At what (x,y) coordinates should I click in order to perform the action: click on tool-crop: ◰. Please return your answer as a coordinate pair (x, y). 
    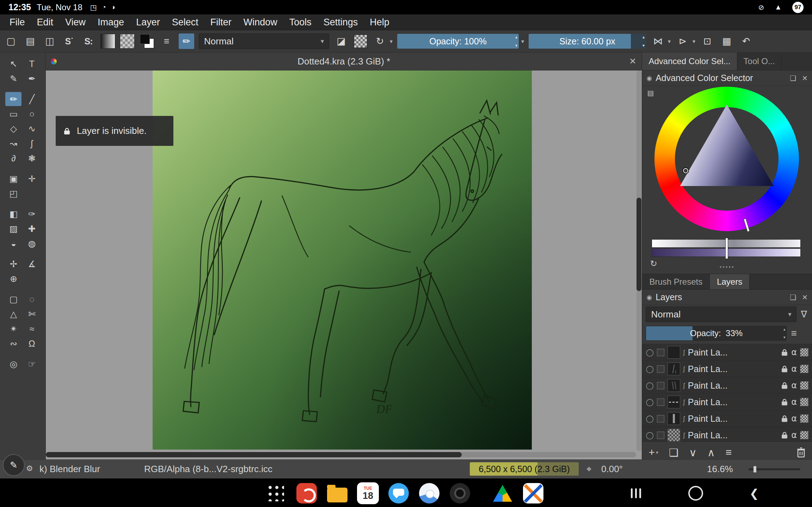
    Looking at the image, I should click on (13, 193).